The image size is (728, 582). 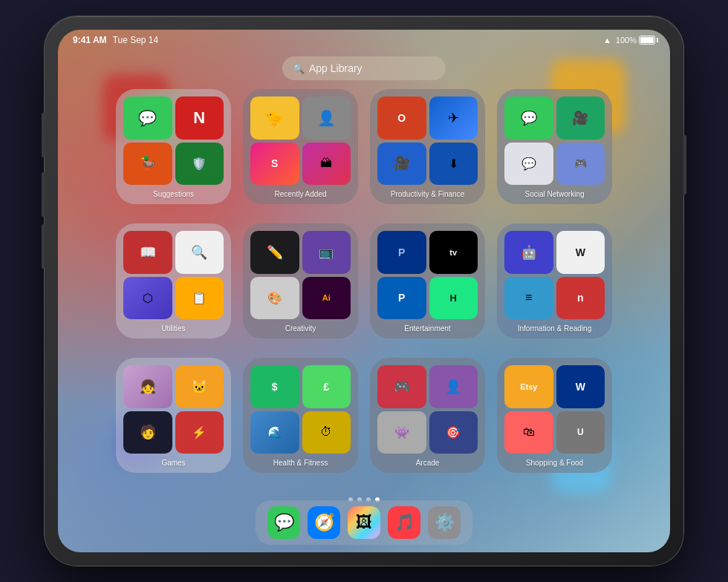 I want to click on app-anime-game: 👧, so click(x=148, y=387).